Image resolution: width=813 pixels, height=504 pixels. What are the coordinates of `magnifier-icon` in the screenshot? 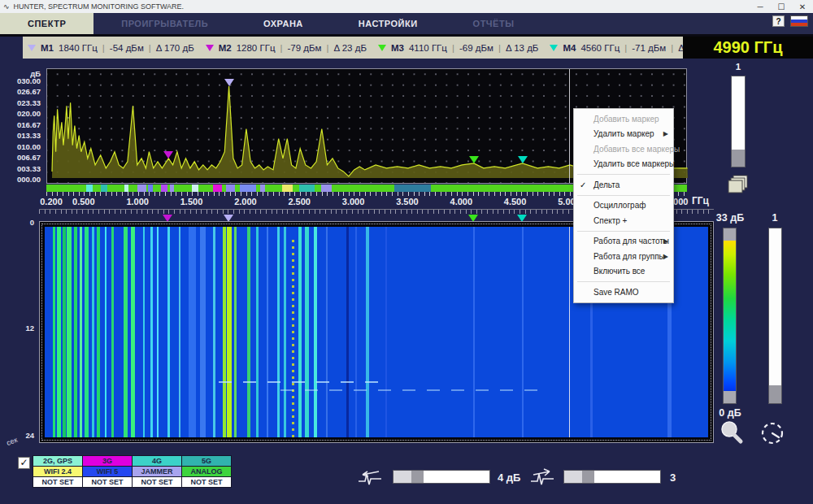 It's located at (732, 432).